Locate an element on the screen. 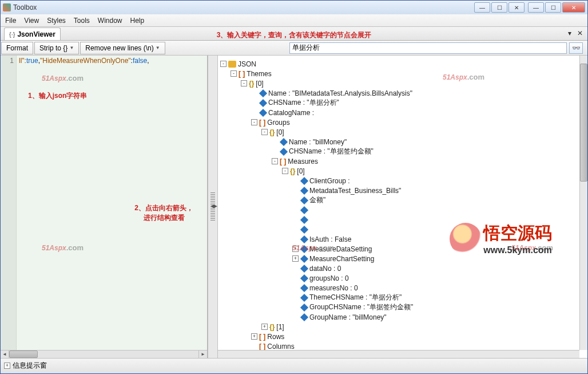  toolbar: Format Strip to {}▼ Remove new lines (\n… is located at coordinates (294, 48).